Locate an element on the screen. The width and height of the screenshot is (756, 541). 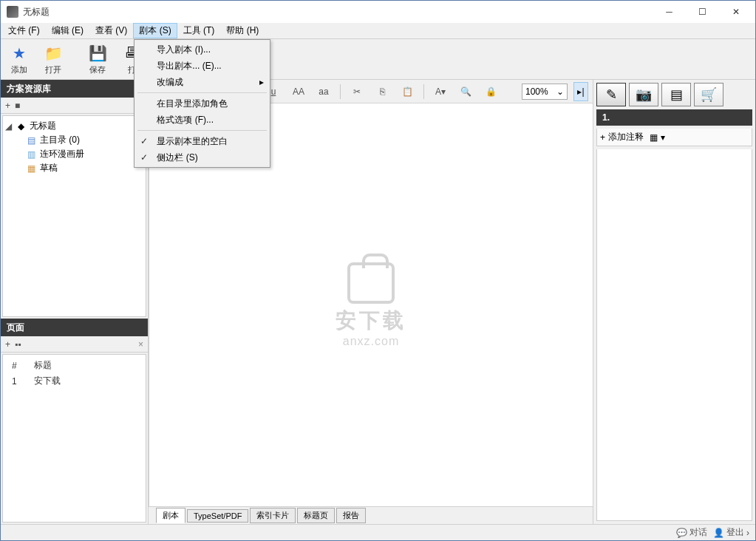
page-panel-toolbar: + ▪▪ × is located at coordinates (74, 344).